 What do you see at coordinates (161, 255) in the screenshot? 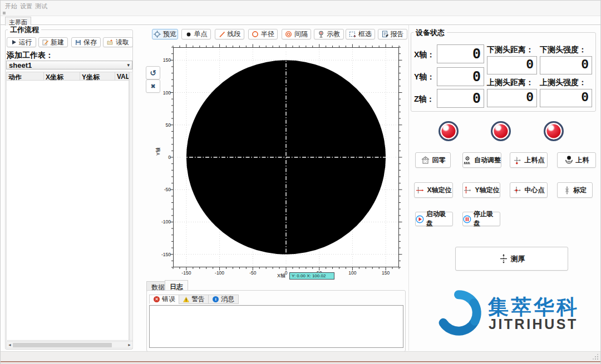
I see `y-tick-label: -150` at bounding box center [161, 255].